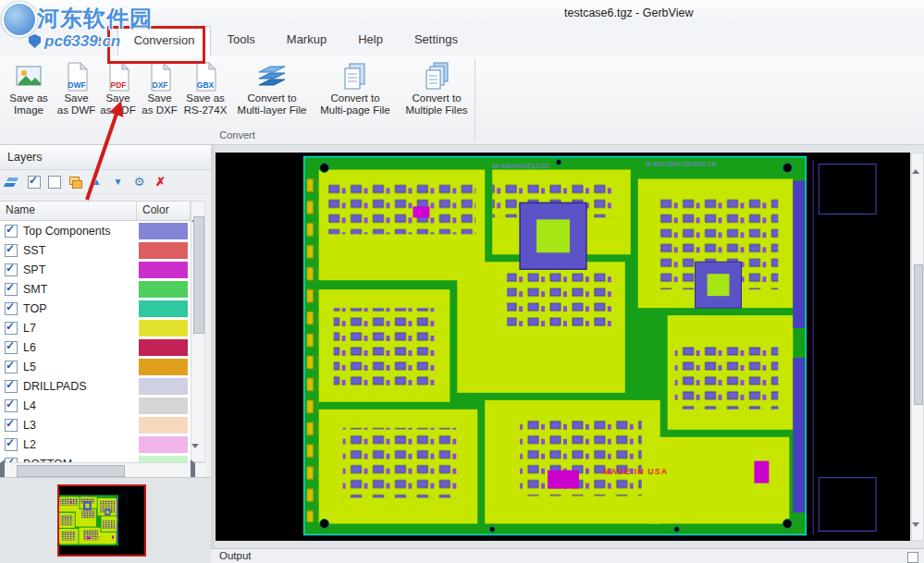 The height and width of the screenshot is (563, 924). Describe the element at coordinates (13, 182) in the screenshot. I see `layer-stack-icon` at that location.